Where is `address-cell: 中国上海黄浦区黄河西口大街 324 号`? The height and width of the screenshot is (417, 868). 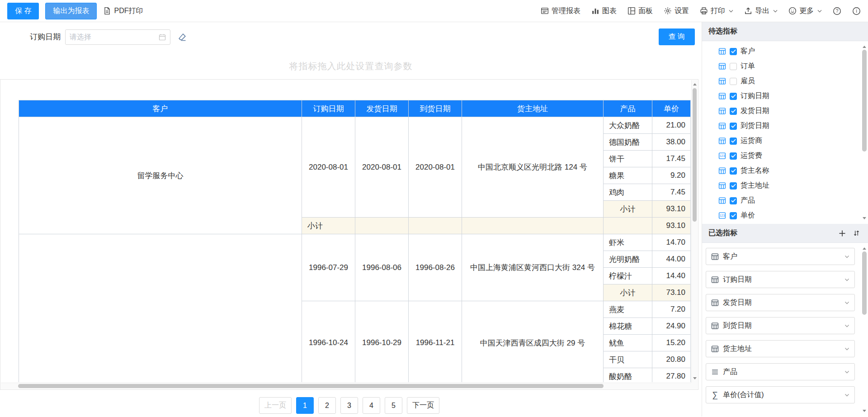 address-cell: 中国上海黄浦区黄河西口大街 324 号 is located at coordinates (533, 268).